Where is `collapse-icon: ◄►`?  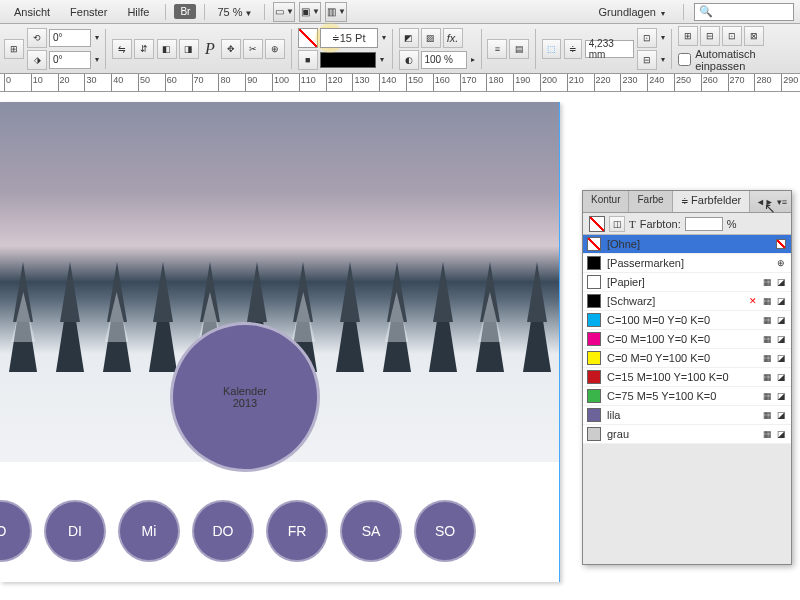
collapse-icon: ◄► is located at coordinates (765, 202).